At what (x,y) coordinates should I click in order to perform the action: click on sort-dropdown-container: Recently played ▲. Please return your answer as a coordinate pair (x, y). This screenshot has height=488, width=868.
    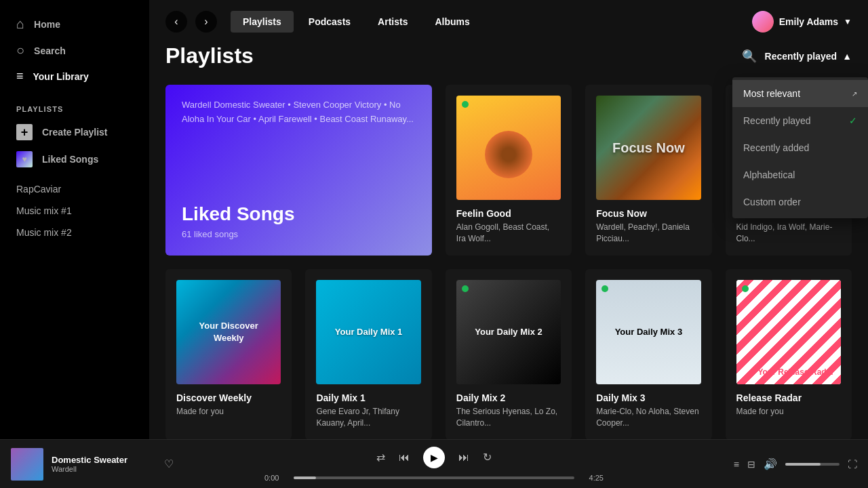
    Looking at the image, I should click on (808, 56).